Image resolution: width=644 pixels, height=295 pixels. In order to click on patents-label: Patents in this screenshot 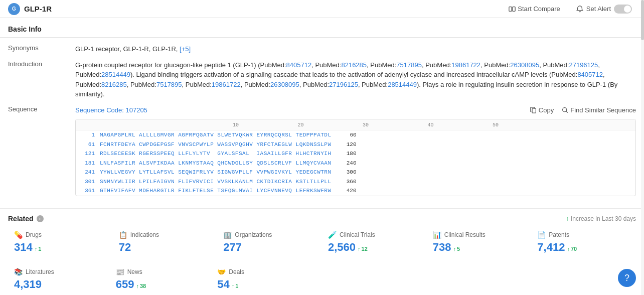, I will do `click(559, 235)`.